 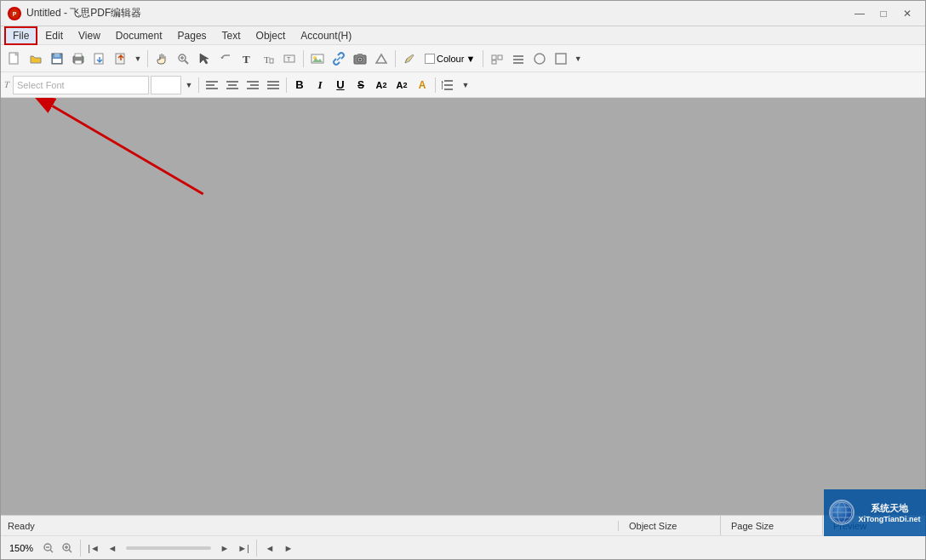 What do you see at coordinates (36, 59) in the screenshot?
I see `open-button` at bounding box center [36, 59].